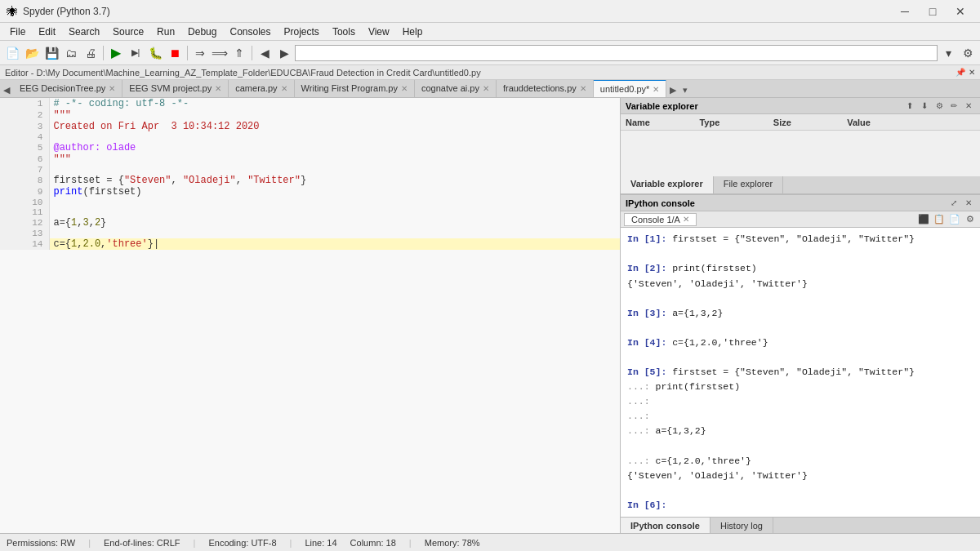  What do you see at coordinates (310, 148) in the screenshot?
I see `code-line-5: 5 @author: olade` at bounding box center [310, 148].